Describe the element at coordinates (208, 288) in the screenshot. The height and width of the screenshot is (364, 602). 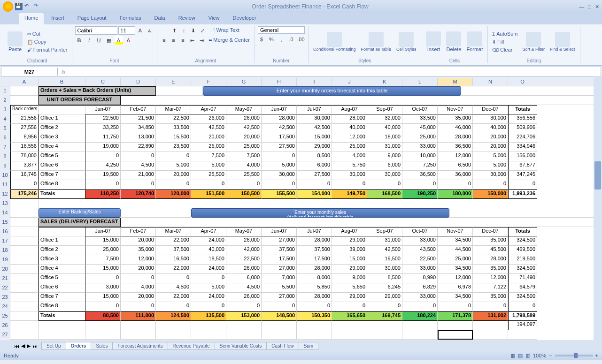
I see `data-cell: 5,000` at that location.